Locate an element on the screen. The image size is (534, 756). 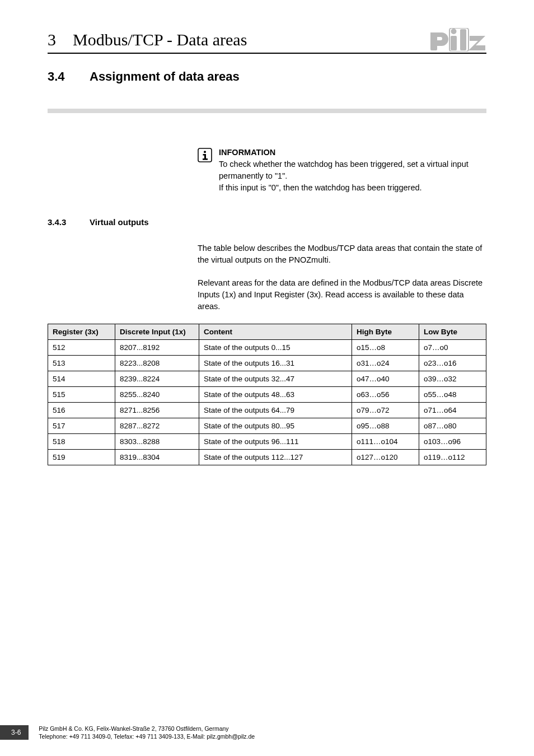
section-heading: 3.4 Assignment of data areas is located at coordinates (267, 89).